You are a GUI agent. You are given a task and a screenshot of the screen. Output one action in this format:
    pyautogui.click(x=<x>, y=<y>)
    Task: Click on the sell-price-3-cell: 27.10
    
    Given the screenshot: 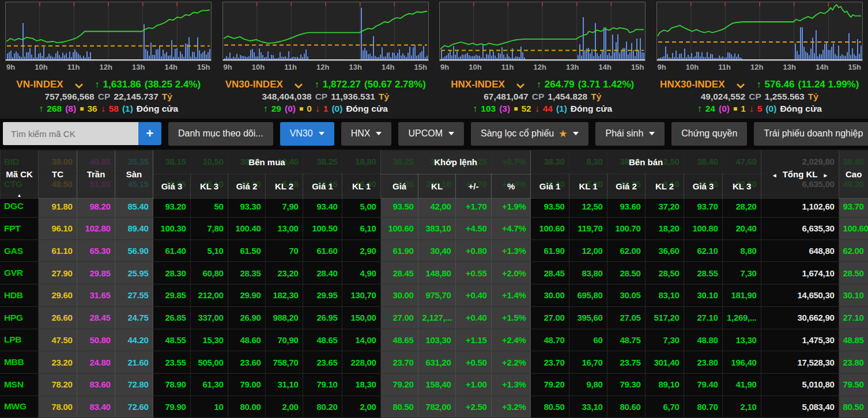 What is the action you would take?
    pyautogui.click(x=703, y=318)
    